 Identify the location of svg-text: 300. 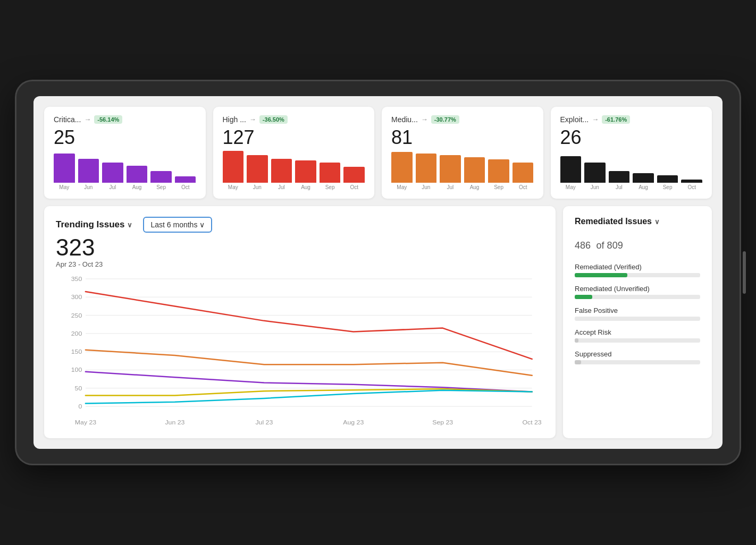
(77, 297).